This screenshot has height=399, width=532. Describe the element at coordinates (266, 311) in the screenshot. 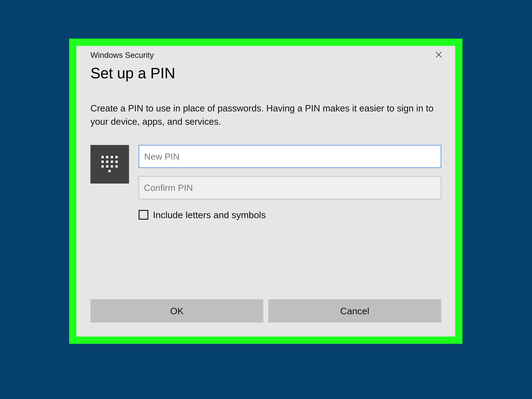

I see `dialog-buttons: OK Cancel` at that location.